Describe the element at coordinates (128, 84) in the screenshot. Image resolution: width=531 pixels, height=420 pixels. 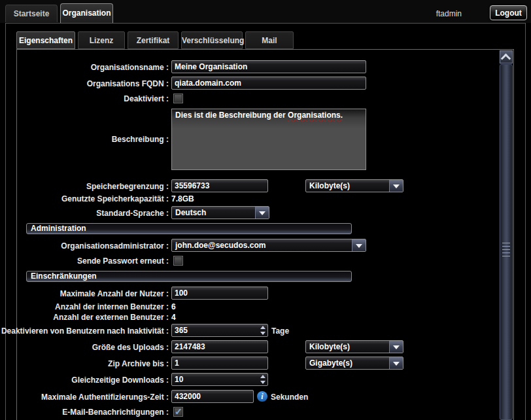
I see `org-fqdn-label: Organisations FQDN :` at that location.